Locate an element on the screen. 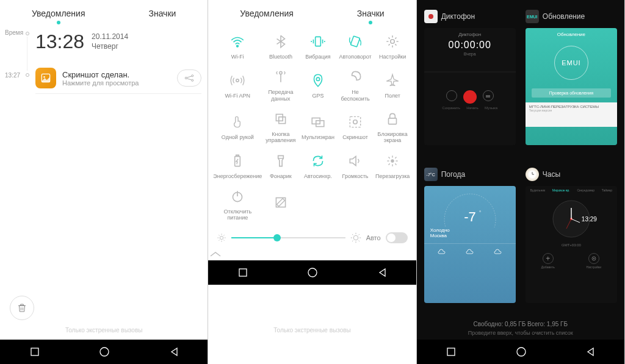 The image size is (625, 364). timeline-dot is located at coordinates (27, 34).